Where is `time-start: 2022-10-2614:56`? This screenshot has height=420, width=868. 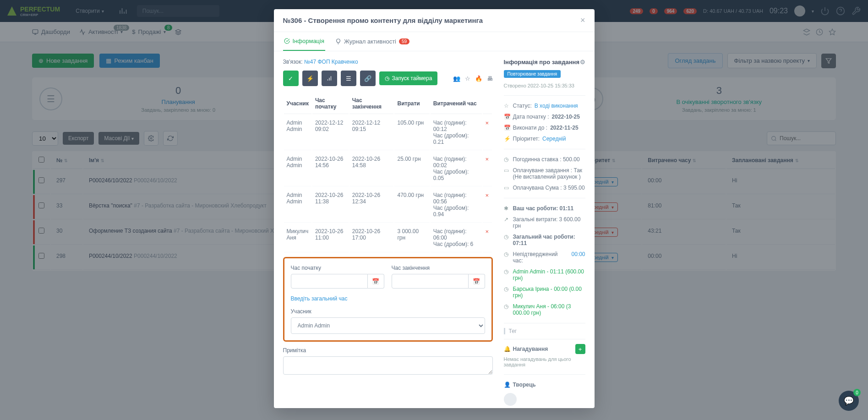
time-start: 2022-10-2614:56 is located at coordinates (331, 169).